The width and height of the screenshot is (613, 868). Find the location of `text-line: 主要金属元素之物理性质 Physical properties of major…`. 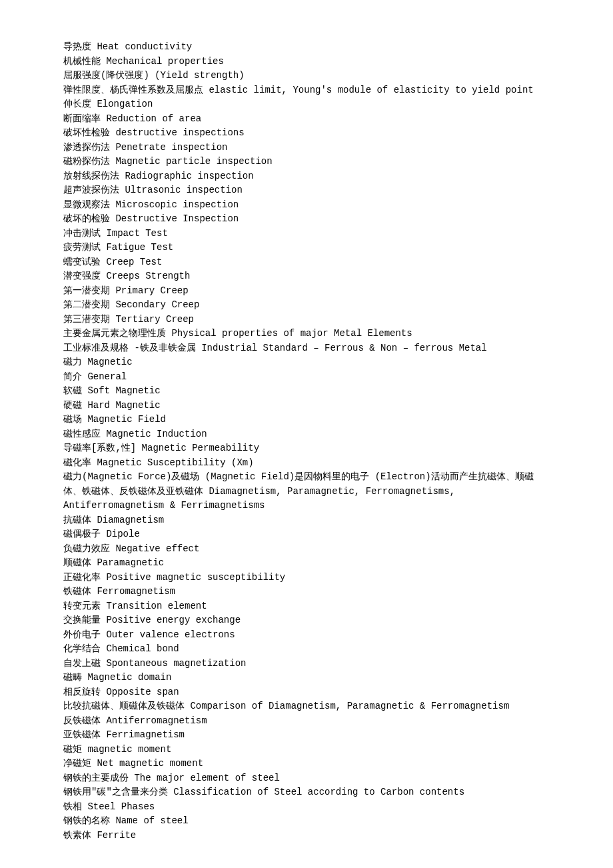

text-line: 主要金属元素之物理性质 Physical properties of major… is located at coordinates (306, 334).